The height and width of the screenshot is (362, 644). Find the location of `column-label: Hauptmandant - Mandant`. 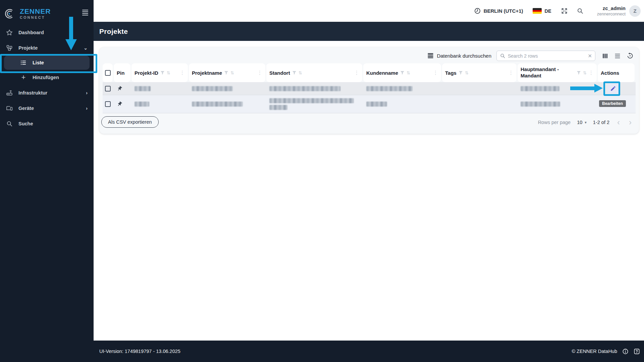

column-label: Hauptmandant - Mandant is located at coordinates (542, 73).